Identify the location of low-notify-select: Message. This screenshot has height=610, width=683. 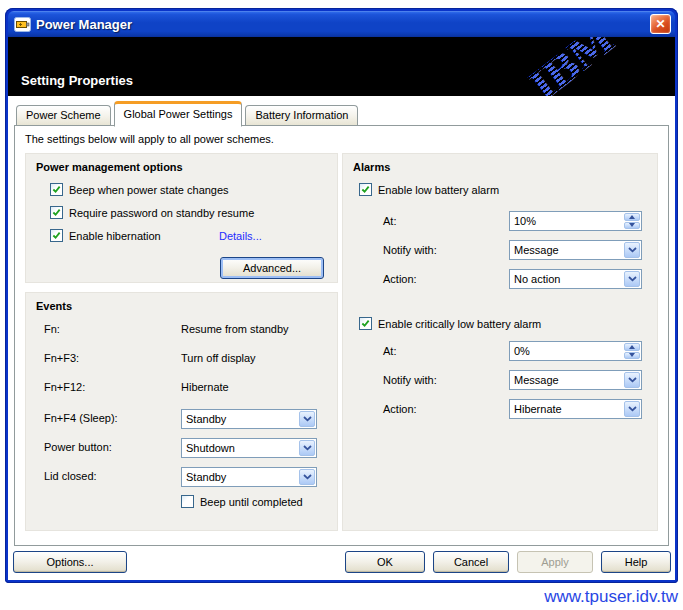
(576, 250).